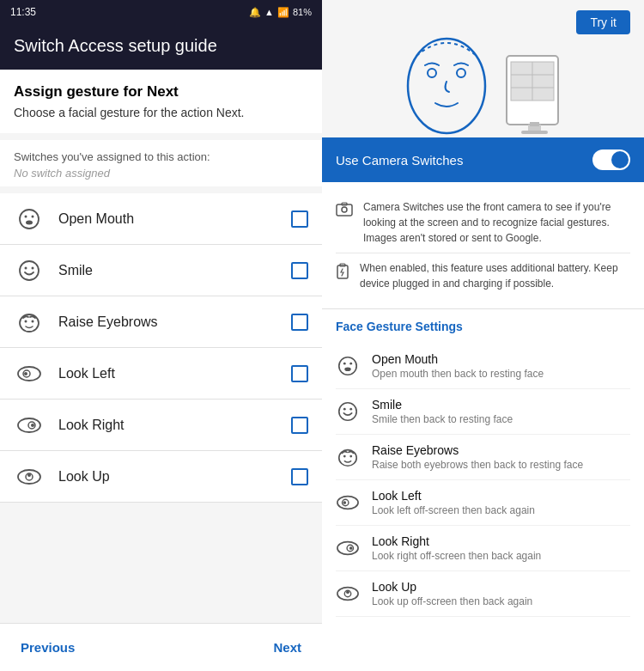 The height and width of the screenshot is (671, 644). Describe the element at coordinates (483, 326) in the screenshot. I see `face-gesture-title: Face Gesture Settings` at that location.